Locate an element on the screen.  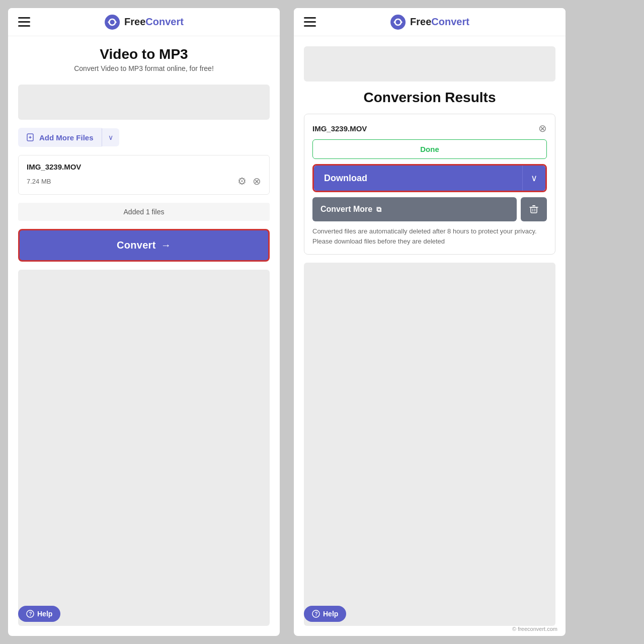
logo: FreeConvert is located at coordinates (144, 22).